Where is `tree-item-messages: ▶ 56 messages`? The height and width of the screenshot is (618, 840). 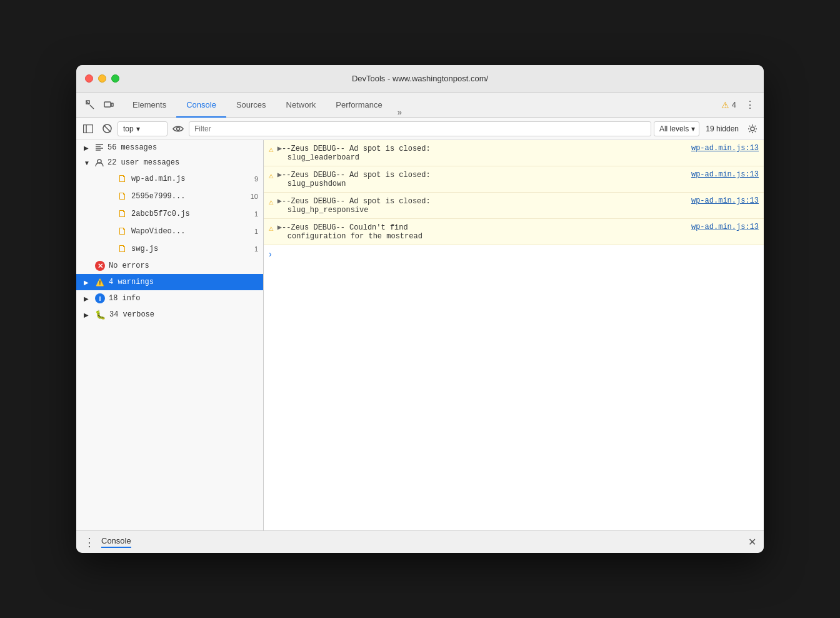 tree-item-messages: ▶ 56 messages is located at coordinates (170, 148).